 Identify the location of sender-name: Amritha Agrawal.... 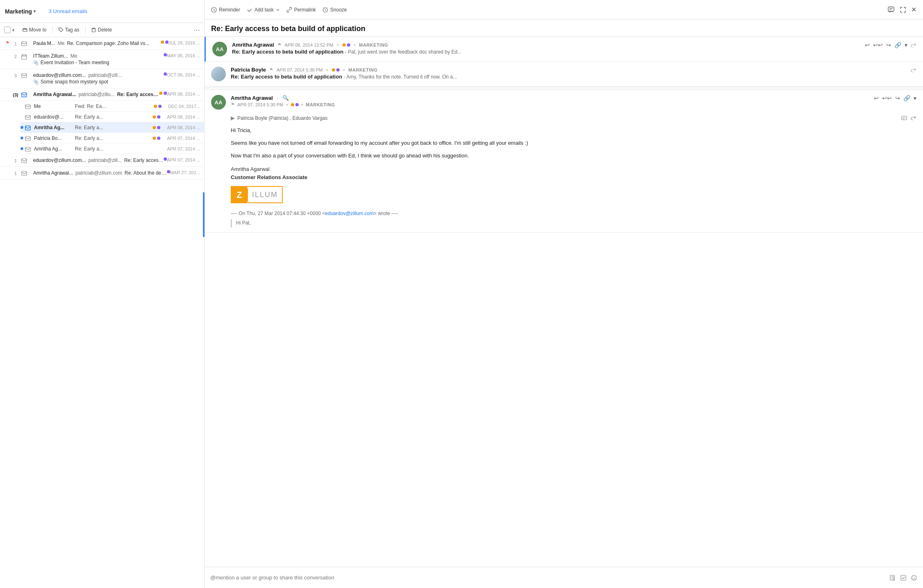
(55, 94).